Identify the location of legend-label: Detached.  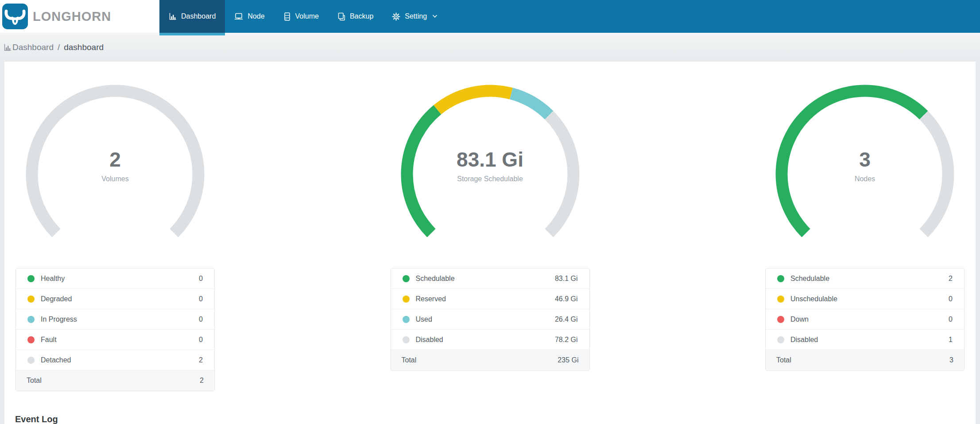
(56, 360).